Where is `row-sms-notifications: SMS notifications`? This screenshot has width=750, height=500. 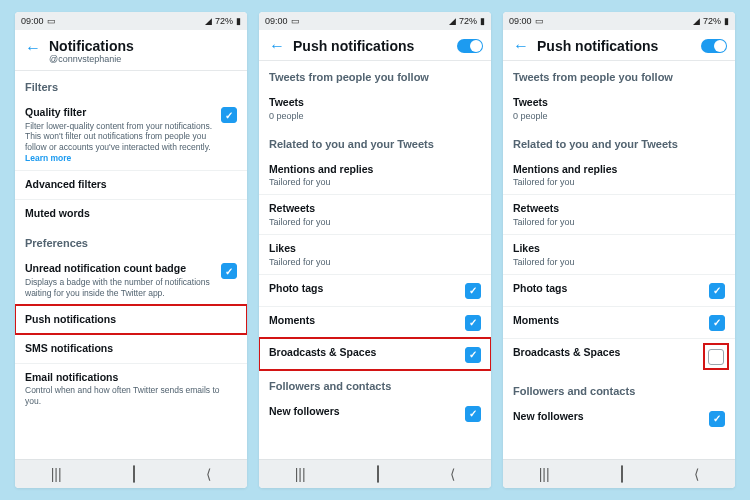
row-sms-notifications: SMS notifications is located at coordinates (131, 348).